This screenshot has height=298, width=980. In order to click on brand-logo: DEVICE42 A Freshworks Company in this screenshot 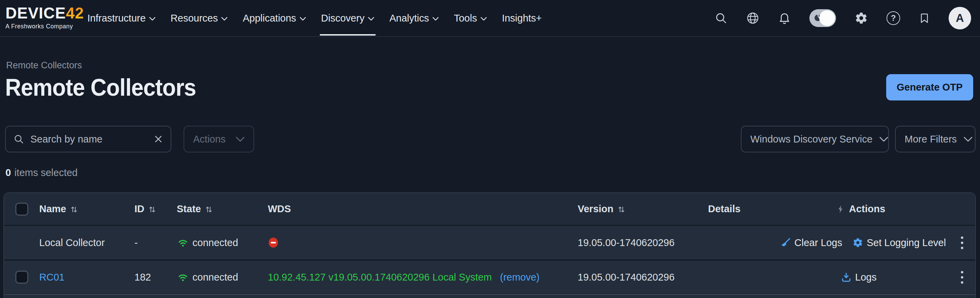, I will do `click(45, 18)`.